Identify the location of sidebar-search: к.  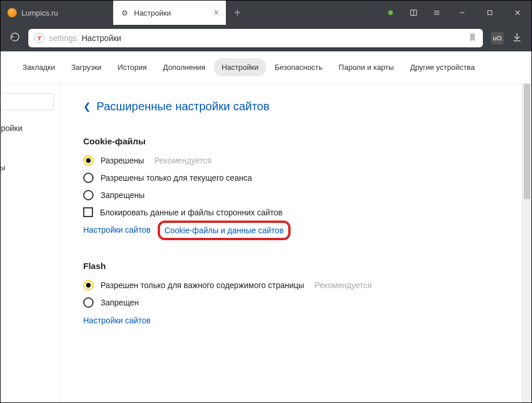
(27, 102).